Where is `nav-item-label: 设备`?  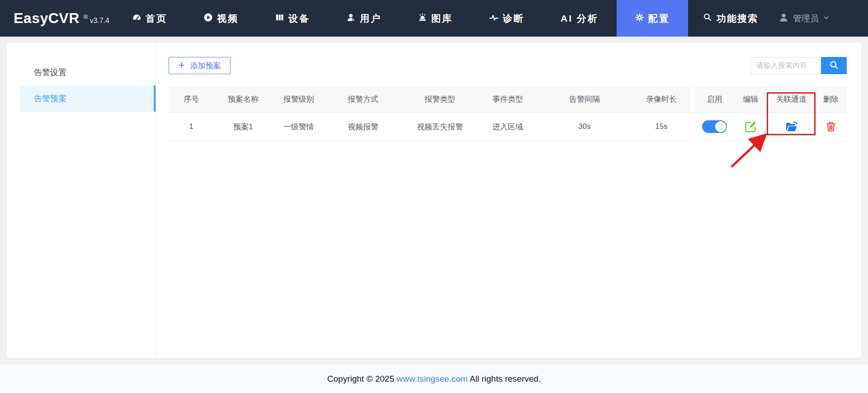 nav-item-label: 设备 is located at coordinates (299, 19).